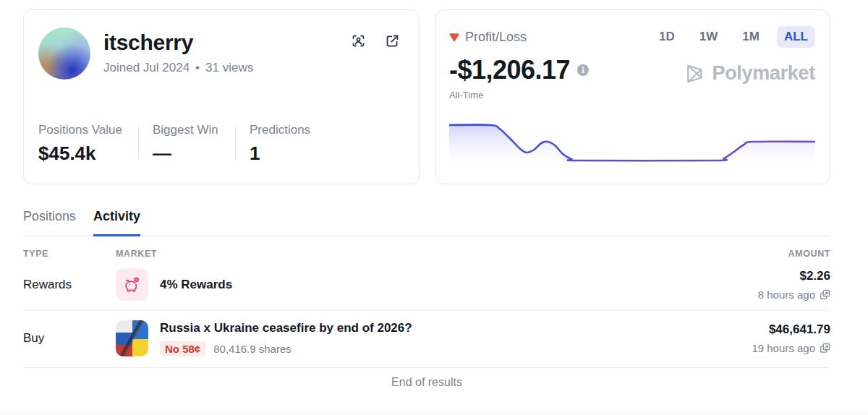  What do you see at coordinates (286, 348) in the screenshot?
I see `market-meta: No 58¢ 80,416.9 shares` at bounding box center [286, 348].